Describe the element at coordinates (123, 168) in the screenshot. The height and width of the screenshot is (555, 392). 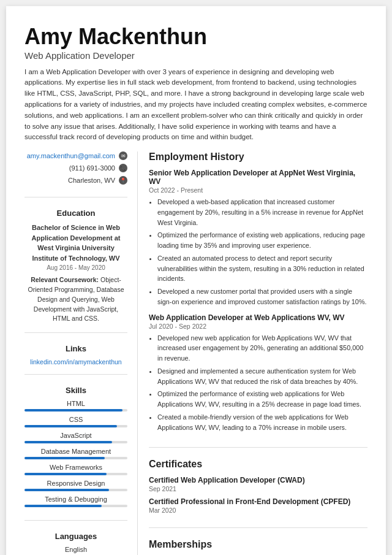
I see `phone-icon: 📞` at that location.